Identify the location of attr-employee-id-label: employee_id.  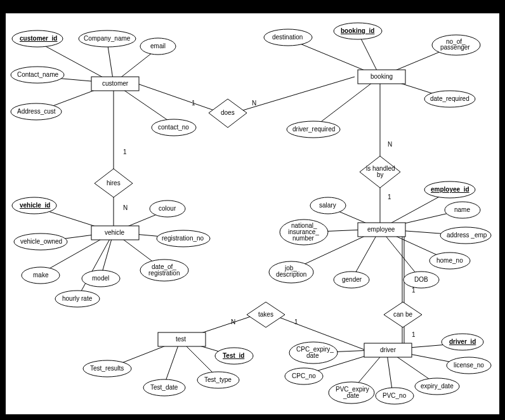
(450, 189).